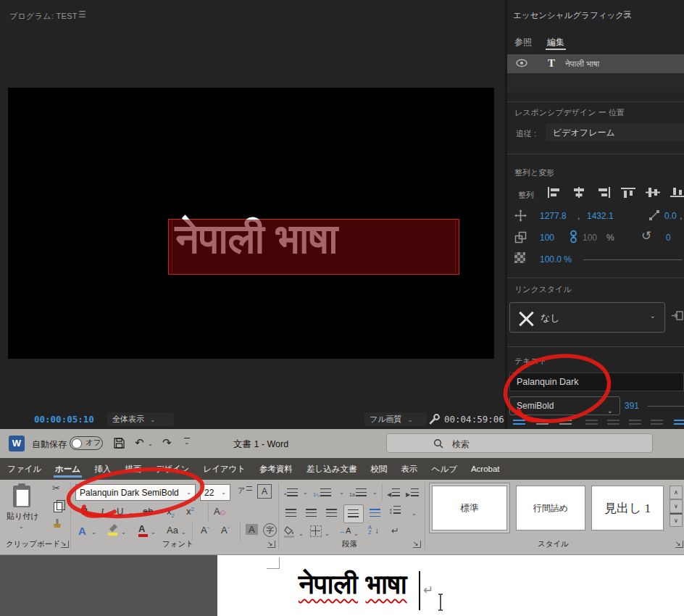  What do you see at coordinates (591, 420) in the screenshot?
I see `text-justify-last-left-button` at bounding box center [591, 420].